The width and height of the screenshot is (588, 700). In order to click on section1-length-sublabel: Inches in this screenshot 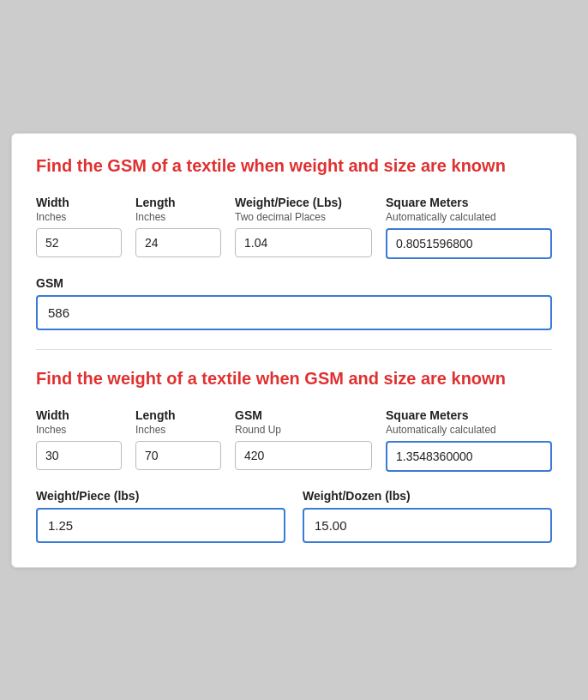, I will do `click(178, 217)`.